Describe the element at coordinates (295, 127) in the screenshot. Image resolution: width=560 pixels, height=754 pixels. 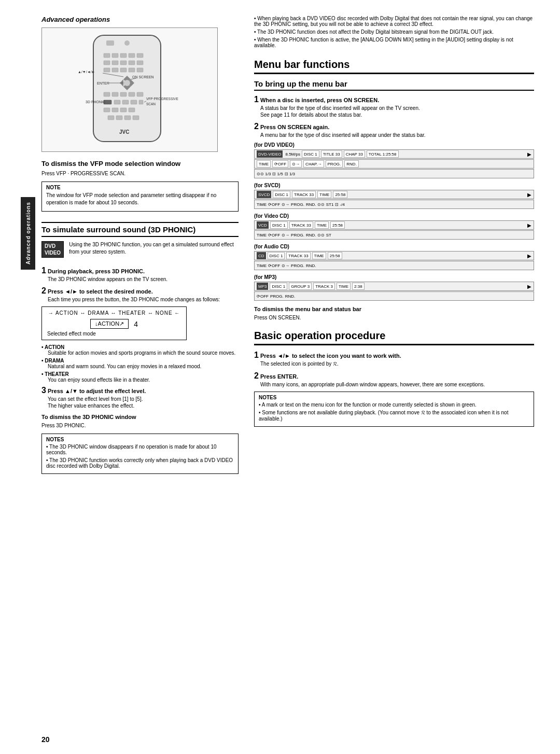
I see `menu-step2-bold: Press ON SCREEN again.` at that location.